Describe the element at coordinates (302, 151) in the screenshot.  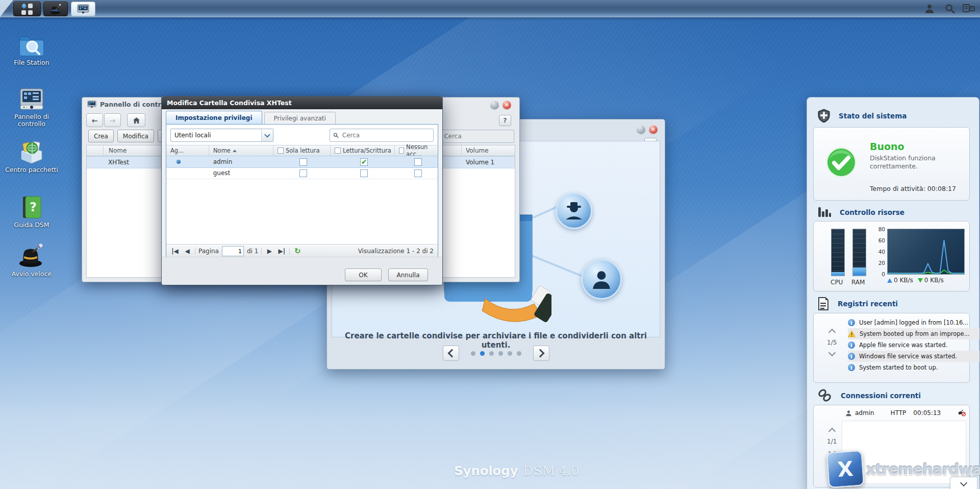
I see `privilege-table-header: Ag... Nome Sola lettura Lettura/Scrittur…` at that location.